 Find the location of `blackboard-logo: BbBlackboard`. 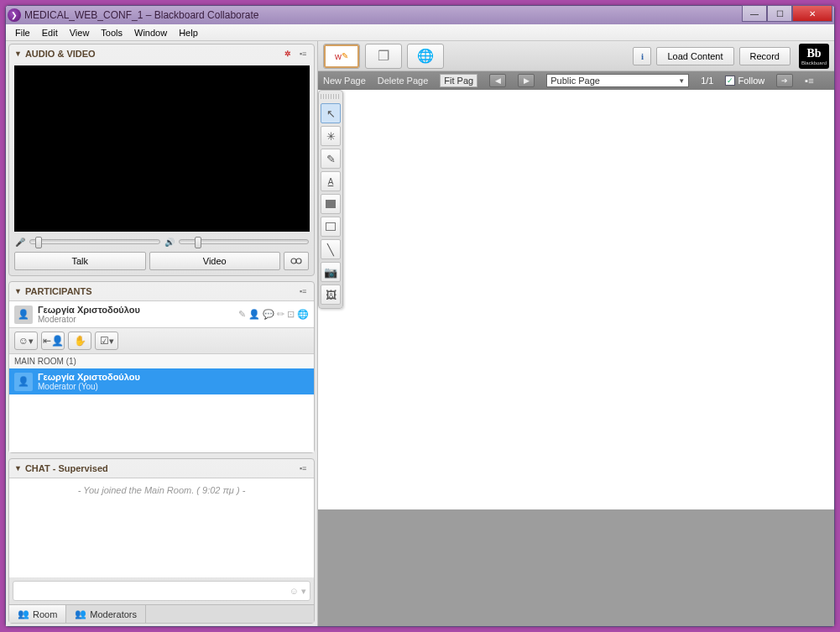

blackboard-logo: BbBlackboard is located at coordinates (814, 56).